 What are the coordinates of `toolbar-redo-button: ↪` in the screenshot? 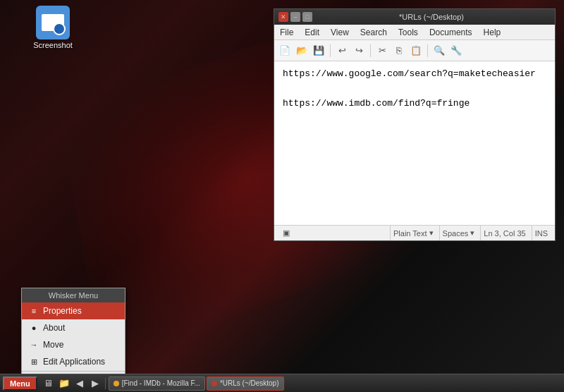 It's located at (359, 51).